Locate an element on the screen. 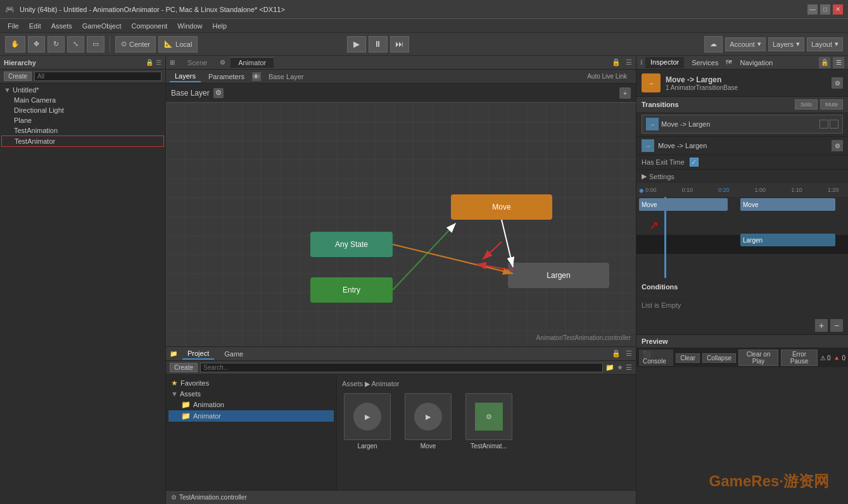 This screenshot has height=504, width=848. menu-edit: Edit is located at coordinates (35, 26).